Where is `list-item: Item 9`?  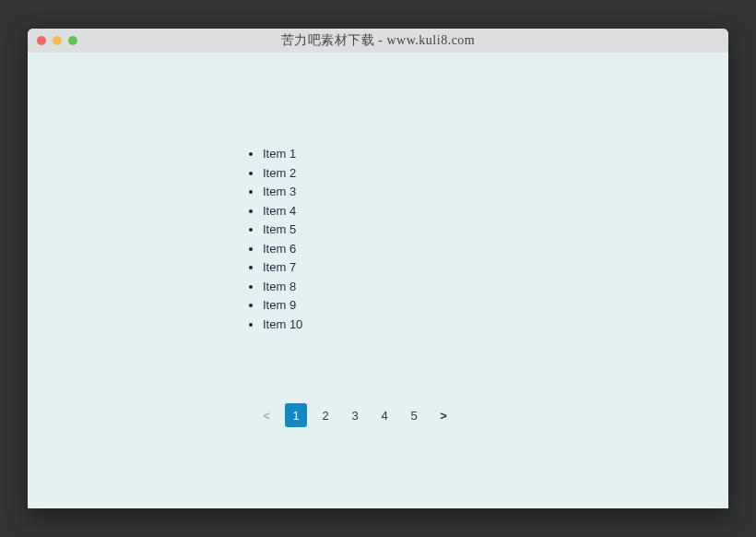
list-item: Item 9 is located at coordinates (337, 306).